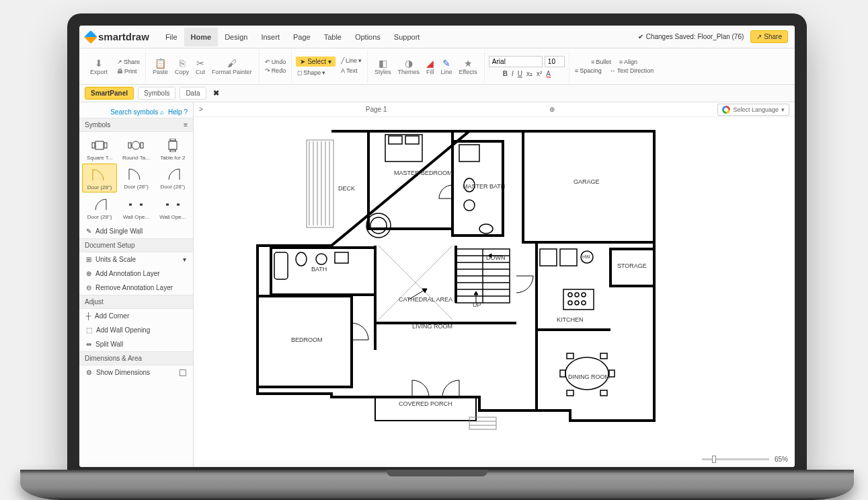 This screenshot has width=868, height=500. I want to click on units-scale-button: ⊞Units & Scale▾, so click(136, 260).